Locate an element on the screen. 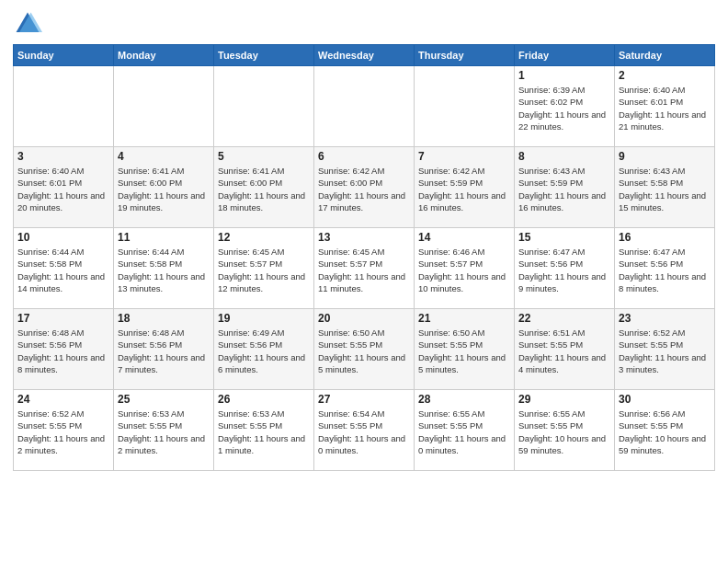 Image resolution: width=728 pixels, height=563 pixels. day-number: 3 is located at coordinates (63, 156).